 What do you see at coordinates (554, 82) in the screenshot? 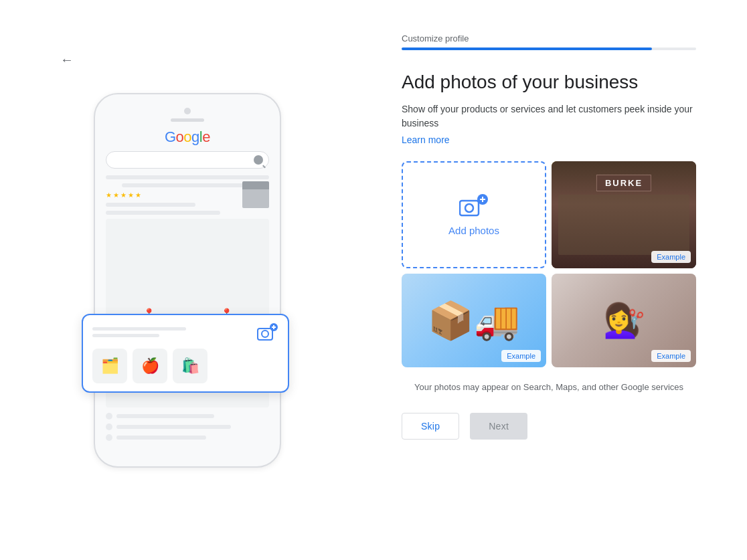
I see `page-title: Add photos of your business` at bounding box center [554, 82].